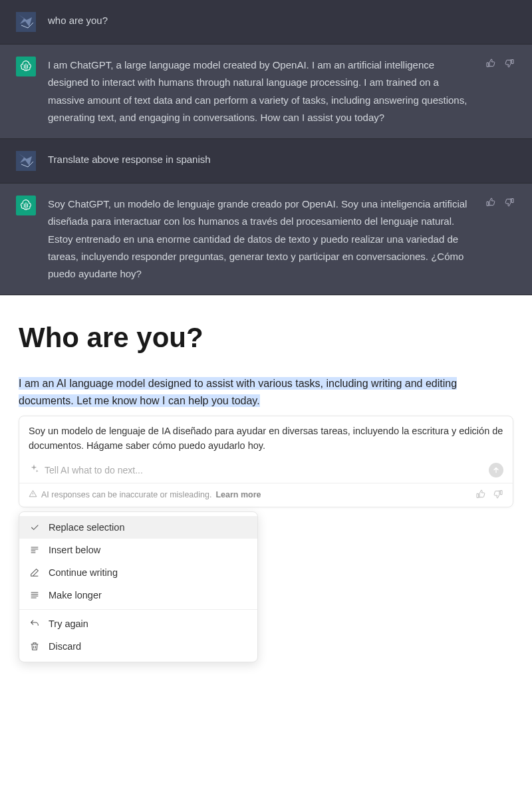 The width and height of the screenshot is (532, 798). Describe the element at coordinates (266, 438) in the screenshot. I see `ai-response-text: Soy un modelo de lenguaje de IA diseñado…` at that location.